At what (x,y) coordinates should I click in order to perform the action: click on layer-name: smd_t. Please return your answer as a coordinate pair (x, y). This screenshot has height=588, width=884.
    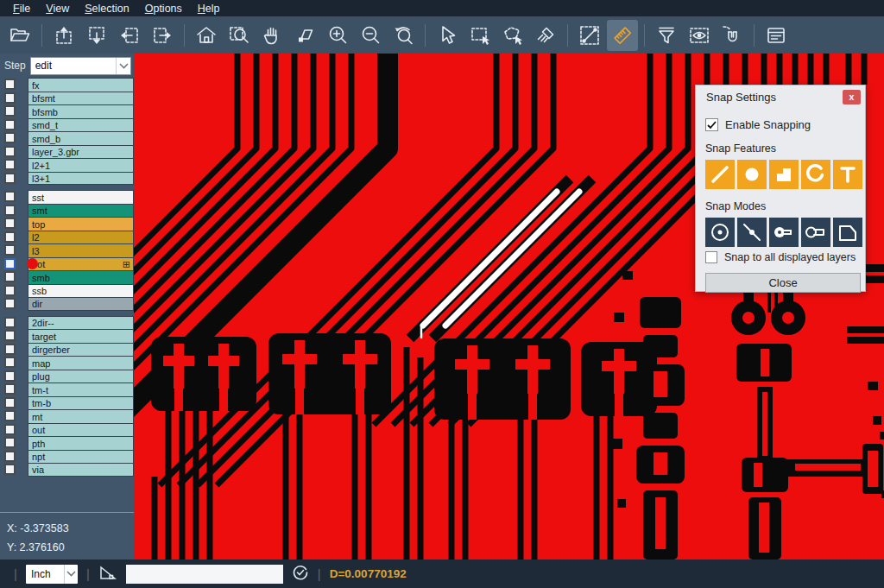
    Looking at the image, I should click on (81, 125).